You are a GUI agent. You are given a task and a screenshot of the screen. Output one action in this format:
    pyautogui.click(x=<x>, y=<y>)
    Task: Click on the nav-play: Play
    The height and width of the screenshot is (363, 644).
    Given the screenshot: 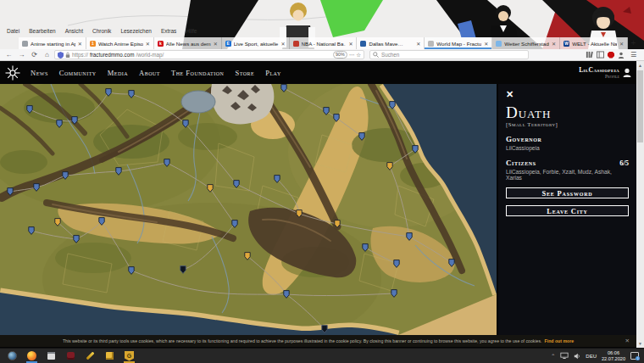 What is the action you would take?
    pyautogui.click(x=273, y=73)
    